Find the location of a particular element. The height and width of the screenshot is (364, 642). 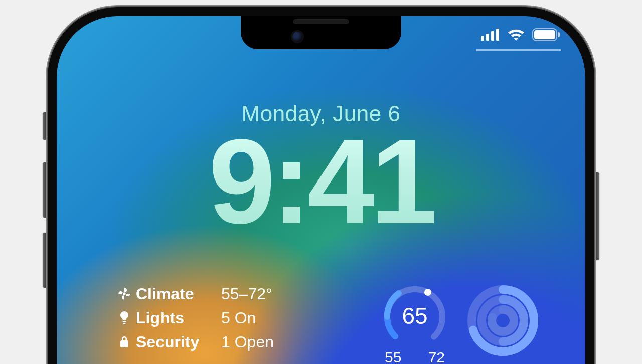

home-value: 5 On is located at coordinates (248, 318).